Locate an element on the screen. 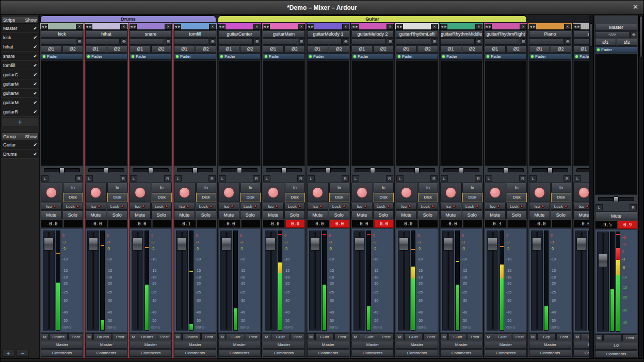 This screenshot has height=362, width=644. solo-button: Solo is located at coordinates (206, 215).